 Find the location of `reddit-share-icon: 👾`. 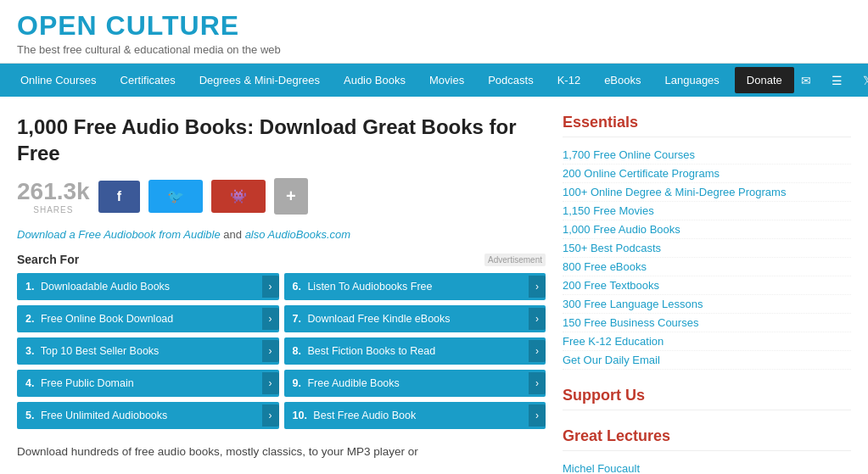

reddit-share-icon: 👾 is located at coordinates (238, 197).